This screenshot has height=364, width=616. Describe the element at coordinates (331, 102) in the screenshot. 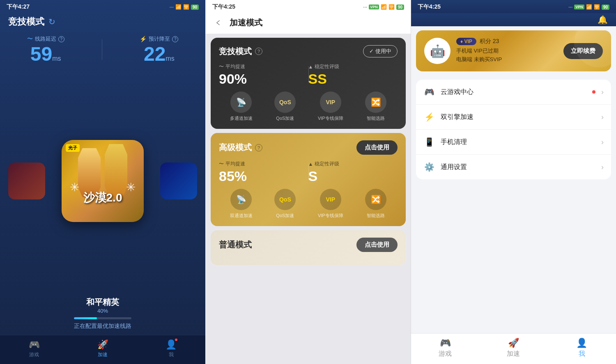

I see `vip-shield-icon-1: VIP` at that location.